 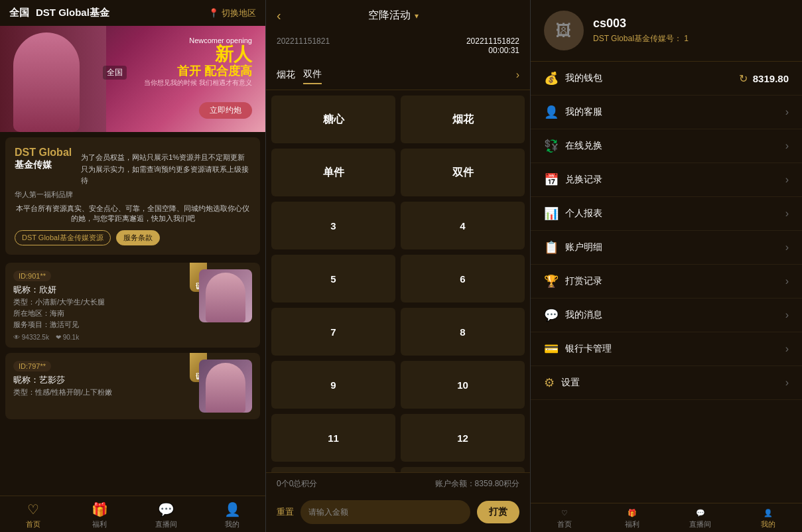 I want to click on exchange-icon: 💱, so click(x=551, y=146).